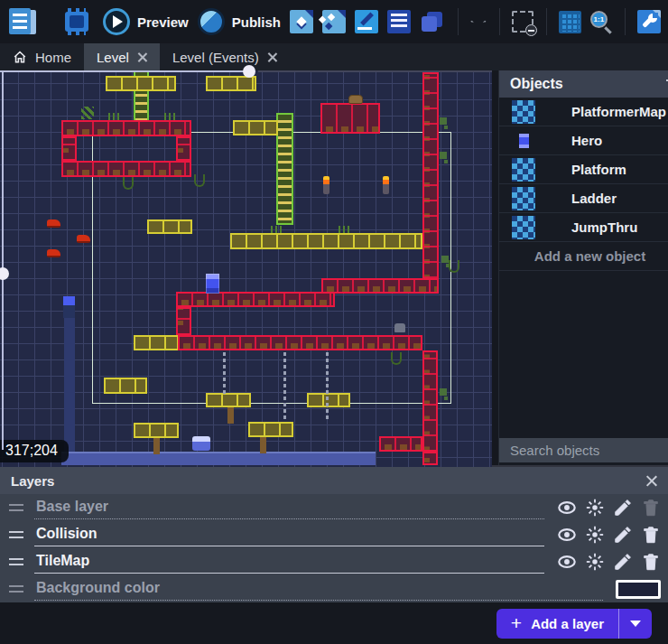 Image resolution: width=668 pixels, height=644 pixels. Describe the element at coordinates (334, 22) in the screenshot. I see `object-groups-panel-button` at that location.